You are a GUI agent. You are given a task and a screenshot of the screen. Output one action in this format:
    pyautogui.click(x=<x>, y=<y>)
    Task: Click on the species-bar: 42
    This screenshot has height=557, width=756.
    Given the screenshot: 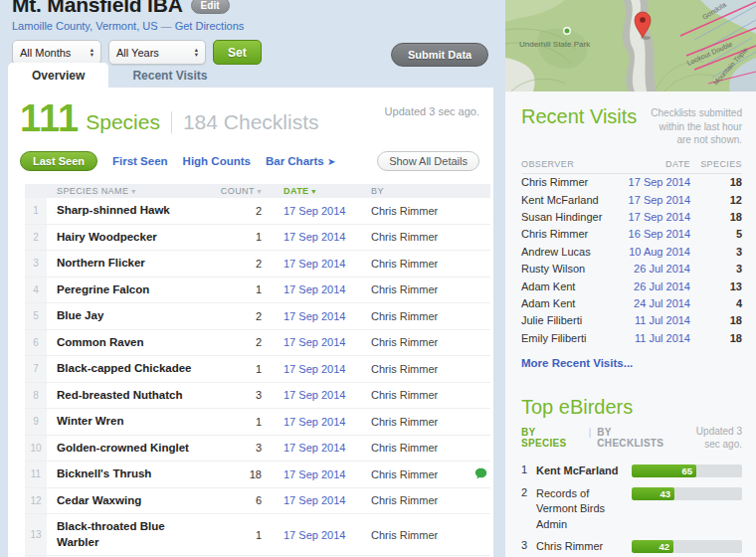 What is the action you would take?
    pyautogui.click(x=686, y=547)
    